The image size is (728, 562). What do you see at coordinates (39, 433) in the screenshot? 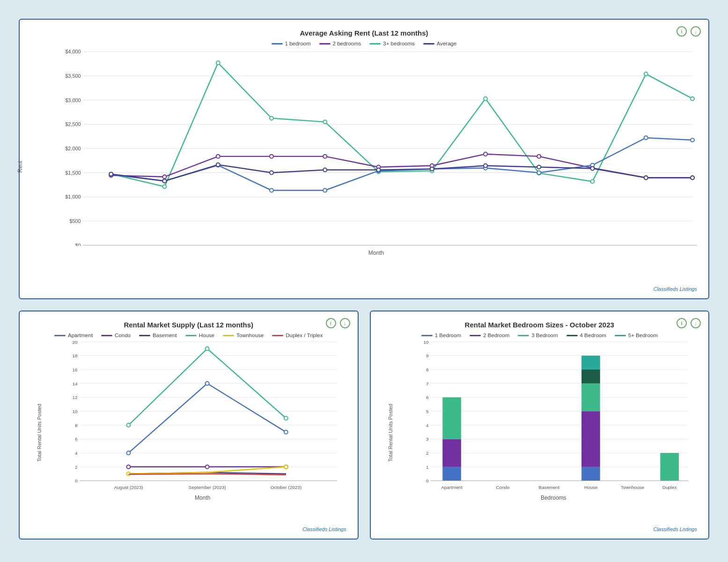
I see `bl-y-axis-label: Total Rental Units Posted` at bounding box center [39, 433].